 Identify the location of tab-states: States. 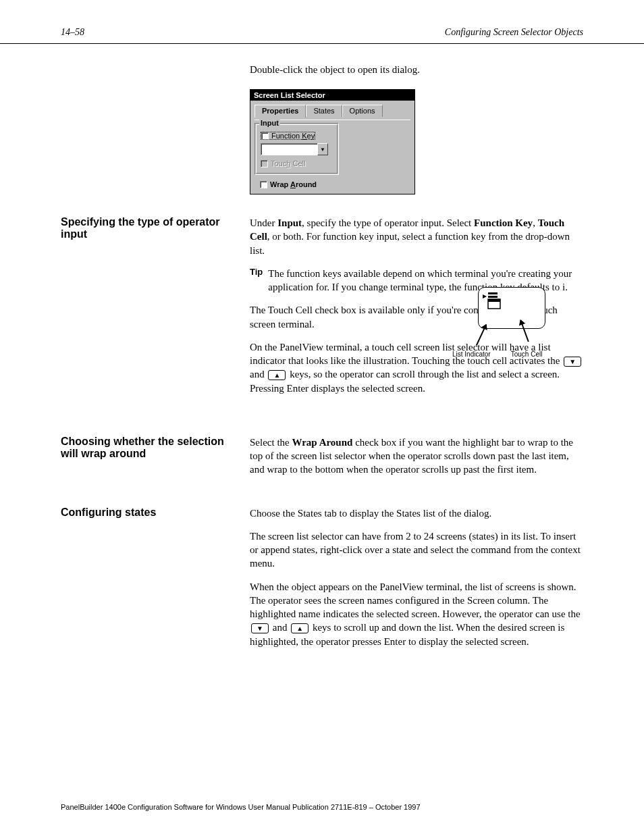
(324, 111).